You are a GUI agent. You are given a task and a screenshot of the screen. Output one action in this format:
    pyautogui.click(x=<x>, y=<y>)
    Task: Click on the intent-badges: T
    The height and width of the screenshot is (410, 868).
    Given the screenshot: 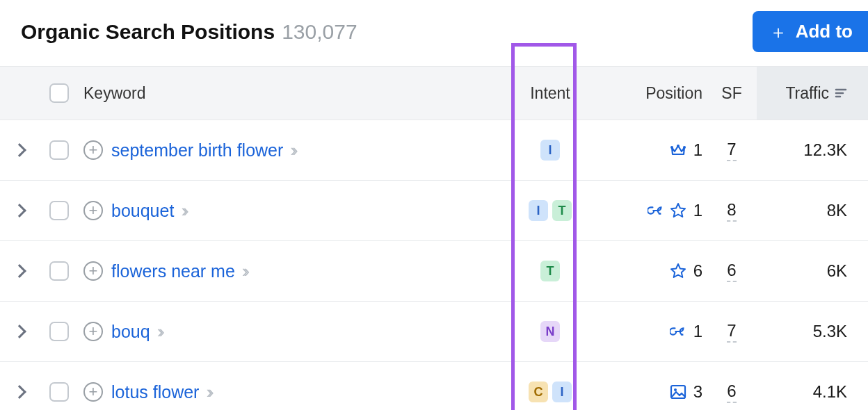 What is the action you would take?
    pyautogui.click(x=550, y=271)
    